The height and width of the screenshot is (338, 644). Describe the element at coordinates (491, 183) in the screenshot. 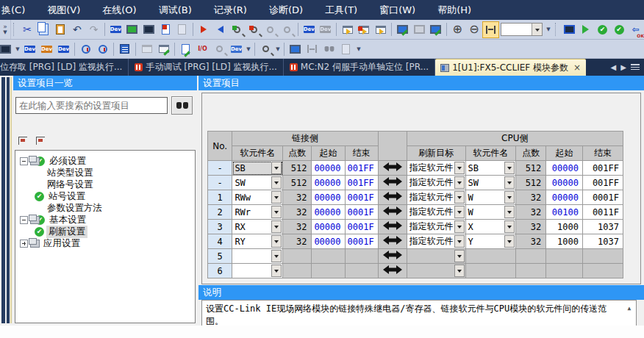

I see `cell-cpu-device: SW` at that location.